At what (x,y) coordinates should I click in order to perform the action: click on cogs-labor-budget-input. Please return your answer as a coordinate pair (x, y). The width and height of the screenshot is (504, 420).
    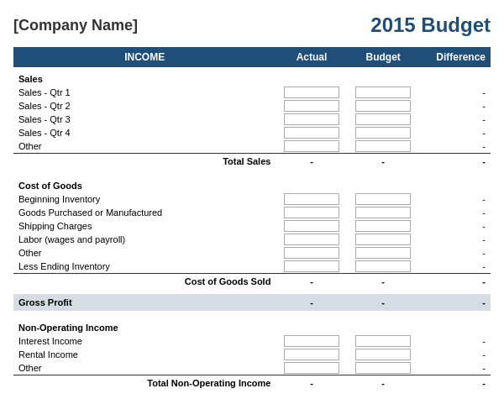
    Looking at the image, I should click on (383, 239).